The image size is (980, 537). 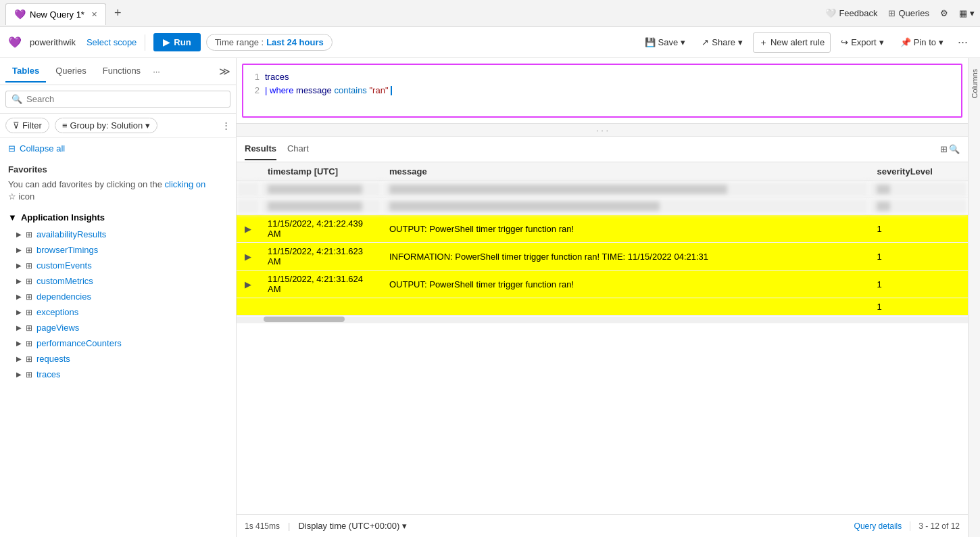 What do you see at coordinates (624, 172) in the screenshot?
I see `col-message-header: message` at bounding box center [624, 172].